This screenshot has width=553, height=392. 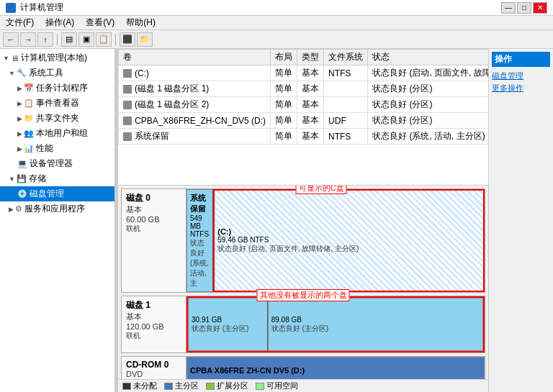 What do you see at coordinates (104, 40) in the screenshot?
I see `toolbar-btn3: 📋` at bounding box center [104, 40].